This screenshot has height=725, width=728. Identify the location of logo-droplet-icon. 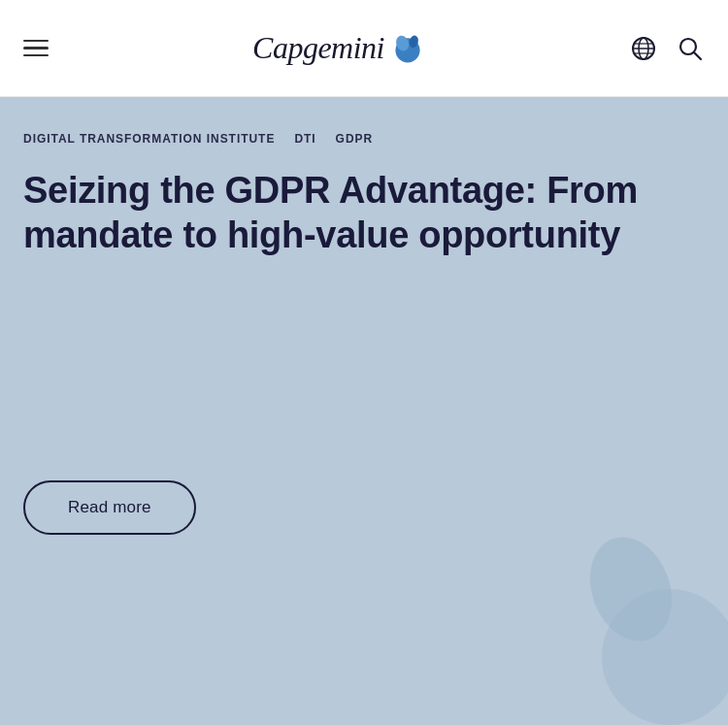
(408, 49).